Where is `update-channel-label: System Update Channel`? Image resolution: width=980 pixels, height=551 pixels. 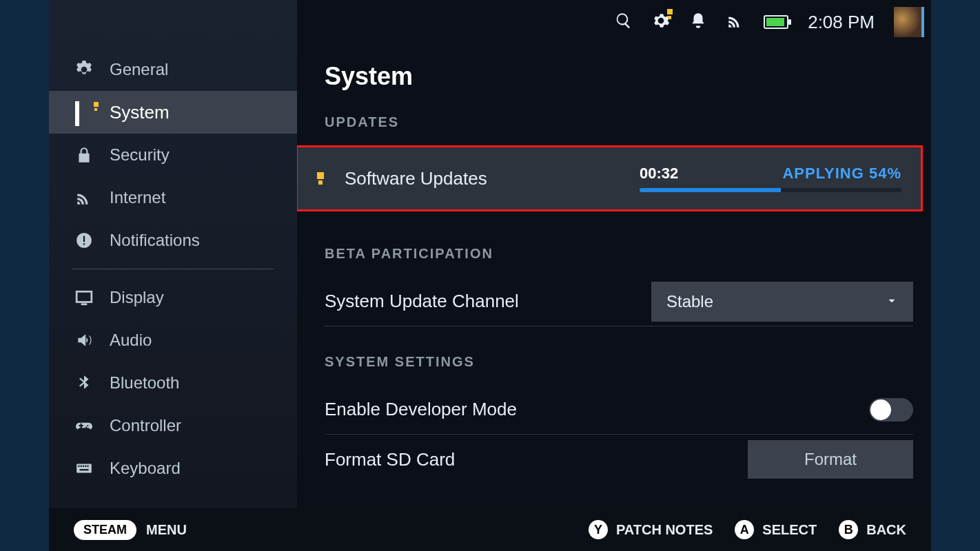 update-channel-label: System Update Channel is located at coordinates (422, 302).